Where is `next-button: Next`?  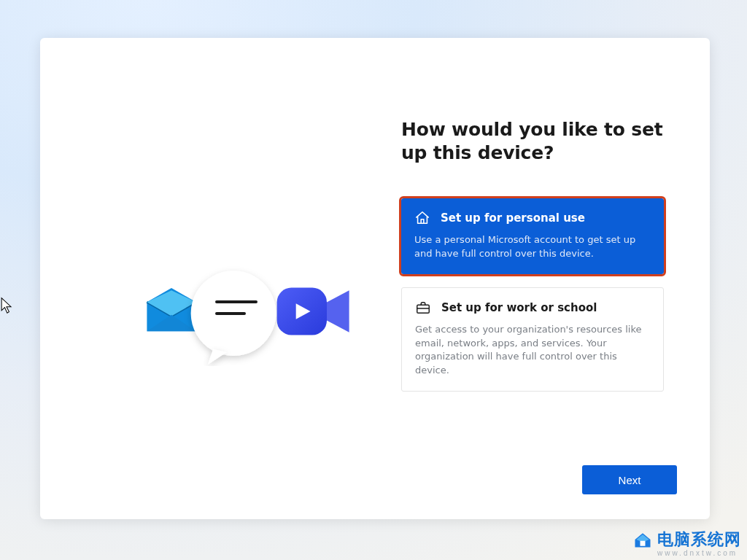
next-button: Next is located at coordinates (630, 480).